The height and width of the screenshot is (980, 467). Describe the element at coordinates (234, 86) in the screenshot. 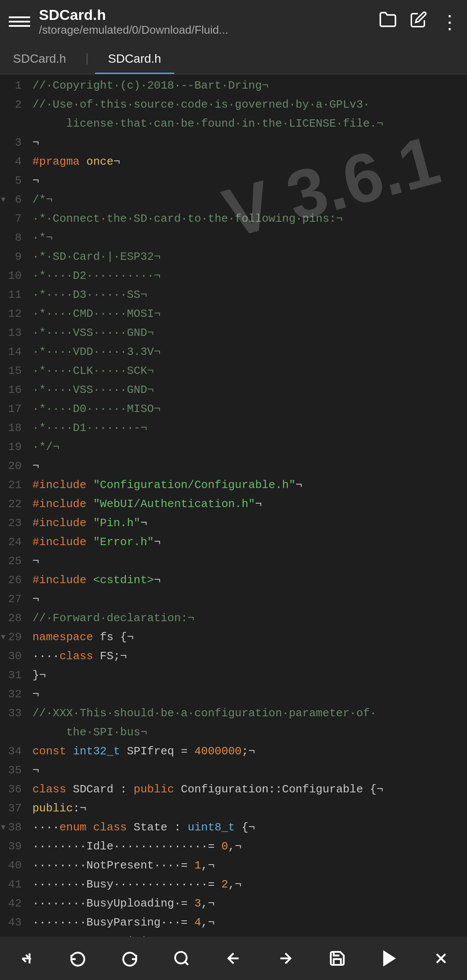

I see `line-1: 1 //·Copyright·(c)·2018·--Bart·Dring¬` at that location.